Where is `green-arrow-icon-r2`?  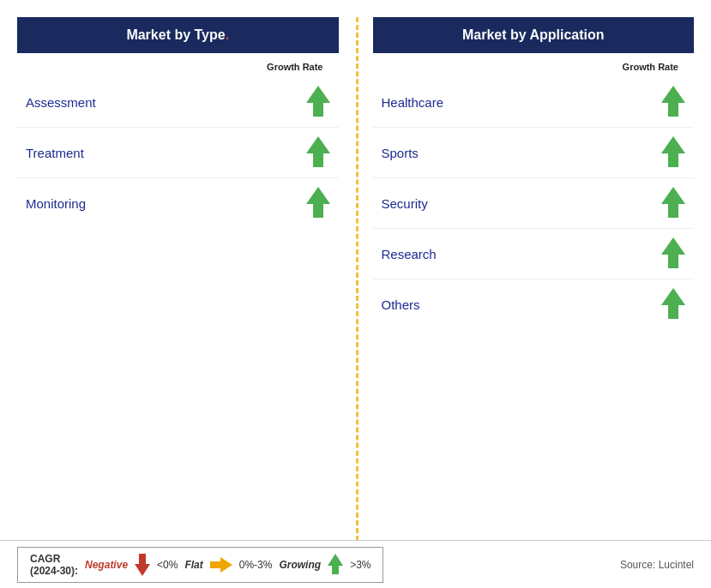
green-arrow-icon-r2 is located at coordinates (673, 203).